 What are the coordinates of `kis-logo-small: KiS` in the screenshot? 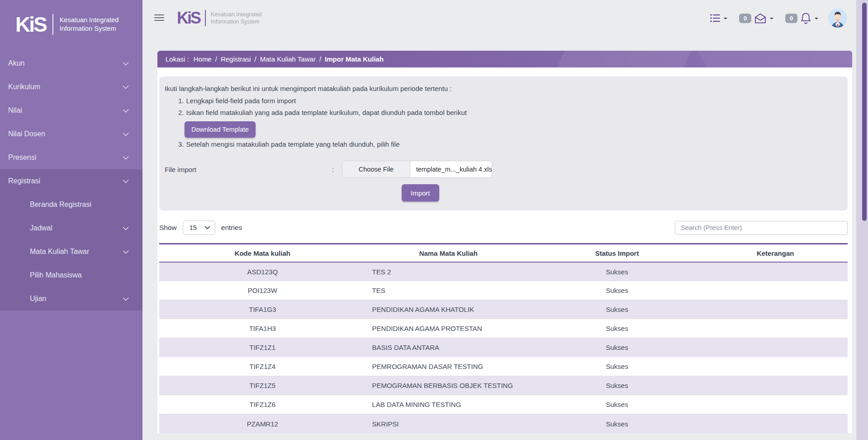 It's located at (188, 18).